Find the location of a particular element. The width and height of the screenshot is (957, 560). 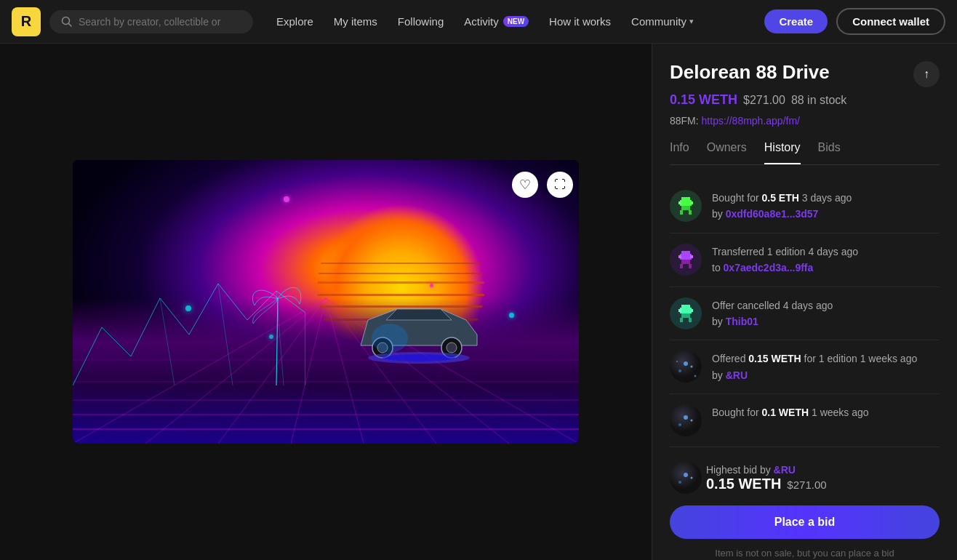

history-actor-link: 0x7aedc2d3a...9ffa is located at coordinates (769, 268).